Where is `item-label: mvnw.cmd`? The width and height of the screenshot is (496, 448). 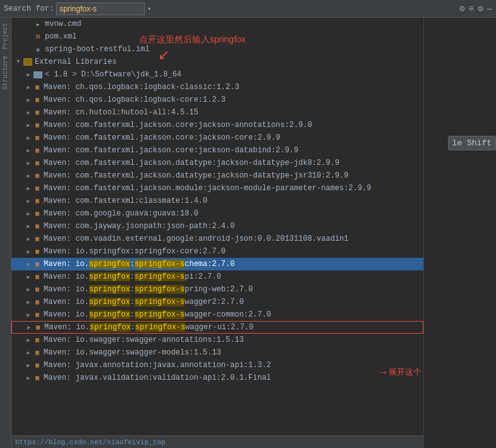 item-label: mvnw.cmd is located at coordinates (63, 24).